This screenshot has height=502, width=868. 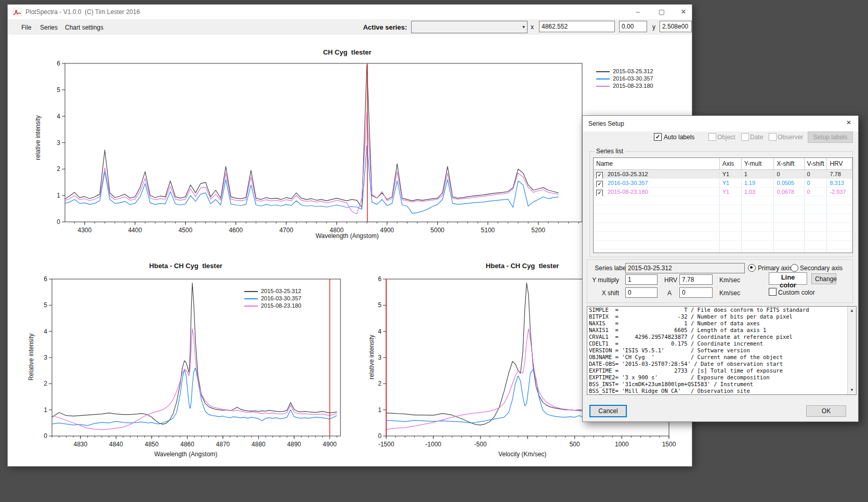 I want to click on dialog-title-bar: Series Setup ✕, so click(x=720, y=124).